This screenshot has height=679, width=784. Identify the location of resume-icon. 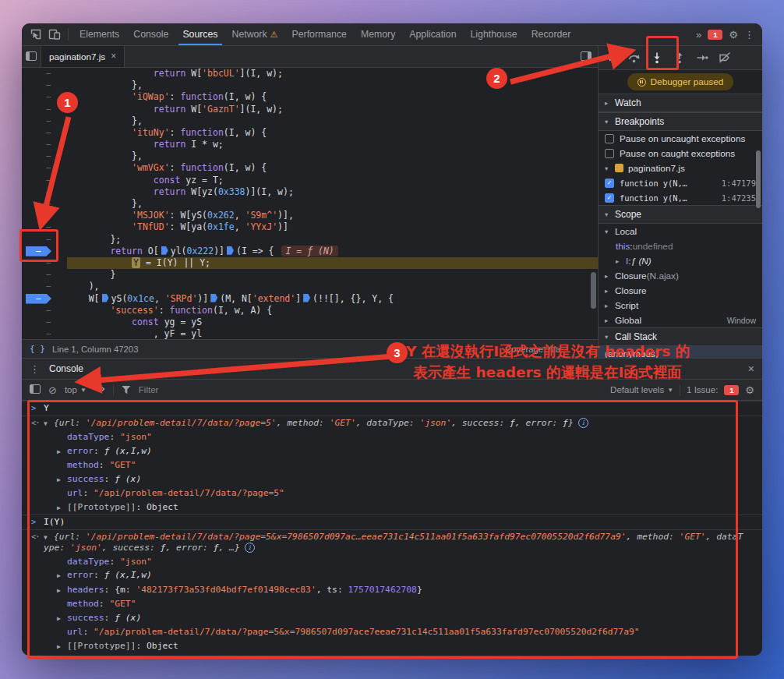
(611, 58).